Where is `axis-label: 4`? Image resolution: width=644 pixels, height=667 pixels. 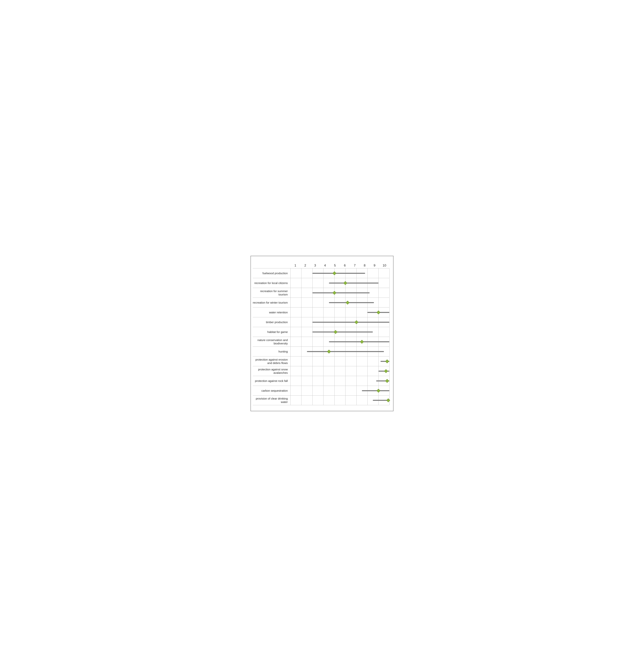
axis-label: 4 is located at coordinates (325, 265).